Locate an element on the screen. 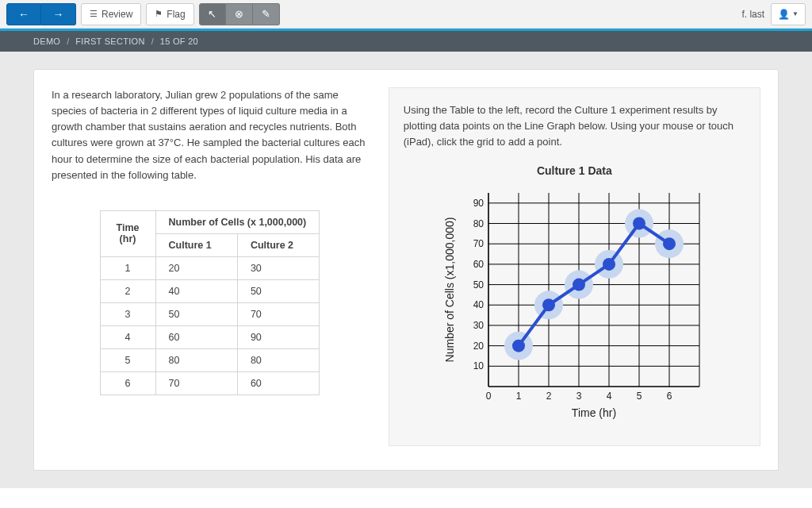 Image resolution: width=812 pixels, height=508 pixels. instructions-text: Using the Table to the left, record the … is located at coordinates (574, 126).